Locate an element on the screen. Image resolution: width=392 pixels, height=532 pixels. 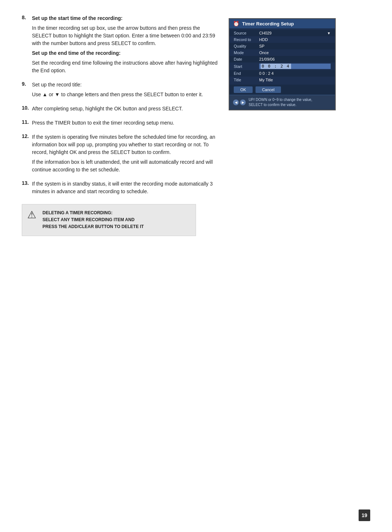
step-9-content: Set up the record title: Use ▲ or ▼ to c… is located at coordinates (125, 91).